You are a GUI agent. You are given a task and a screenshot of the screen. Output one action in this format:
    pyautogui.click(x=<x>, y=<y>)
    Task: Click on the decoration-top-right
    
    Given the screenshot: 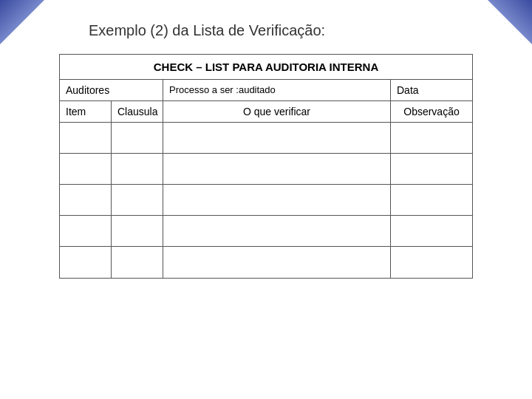 What is the action you would take?
    pyautogui.click(x=510, y=22)
    